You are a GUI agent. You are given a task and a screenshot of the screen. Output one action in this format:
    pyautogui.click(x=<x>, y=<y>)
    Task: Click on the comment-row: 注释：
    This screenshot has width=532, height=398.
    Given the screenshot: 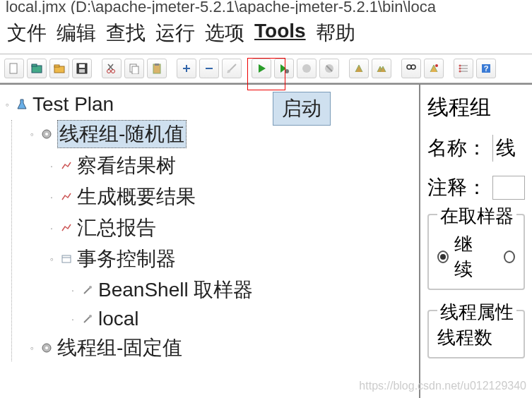 What is the action you would take?
    pyautogui.click(x=476, y=188)
    